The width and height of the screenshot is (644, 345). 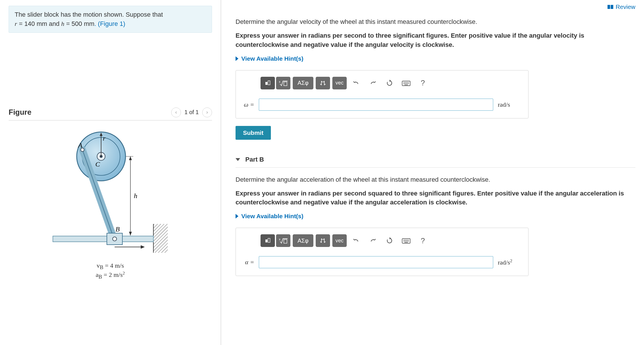 What do you see at coordinates (110, 19) in the screenshot?
I see `problem-statement: The slider block has the motion shown. S…` at bounding box center [110, 19].